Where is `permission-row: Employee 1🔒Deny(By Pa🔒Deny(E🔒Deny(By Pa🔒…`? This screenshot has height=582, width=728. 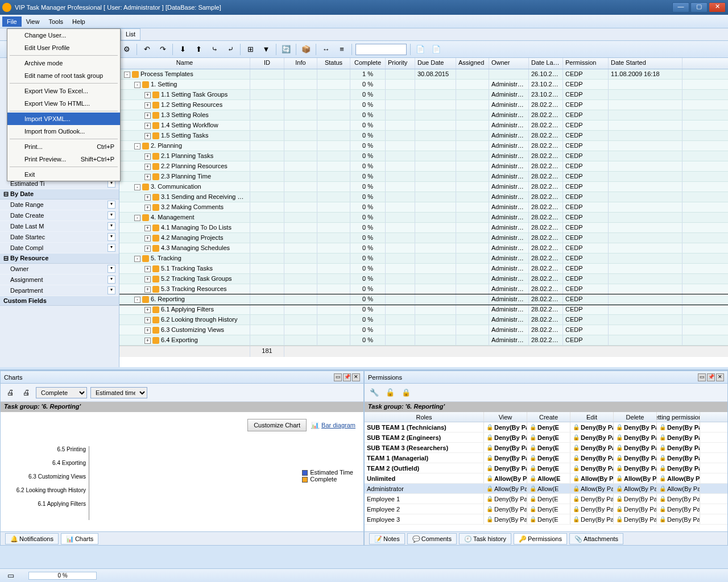
permission-row: Employee 1🔒Deny(By Pa🔒Deny(E🔒Deny(By Pa🔒… is located at coordinates (546, 499).